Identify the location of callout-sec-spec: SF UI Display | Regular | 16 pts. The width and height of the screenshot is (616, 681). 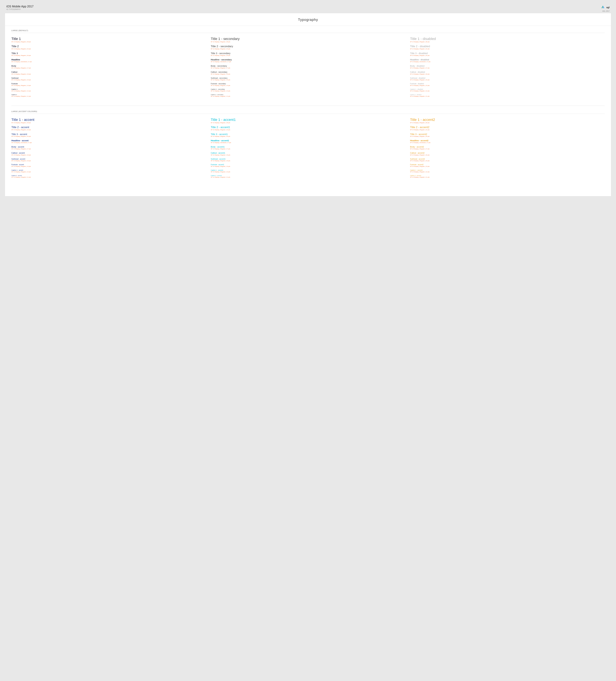
(308, 74).